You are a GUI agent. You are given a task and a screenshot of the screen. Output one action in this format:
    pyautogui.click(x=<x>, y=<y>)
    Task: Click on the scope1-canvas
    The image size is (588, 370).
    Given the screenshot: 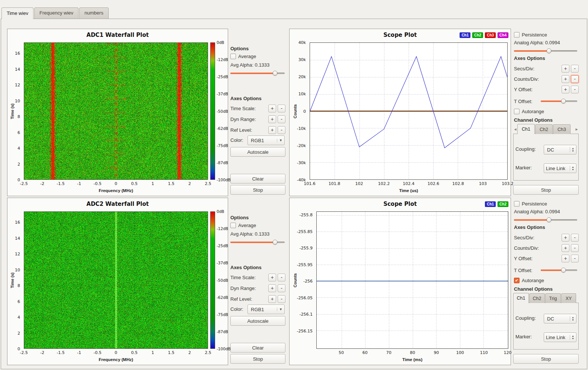 What is the action you would take?
    pyautogui.click(x=409, y=111)
    